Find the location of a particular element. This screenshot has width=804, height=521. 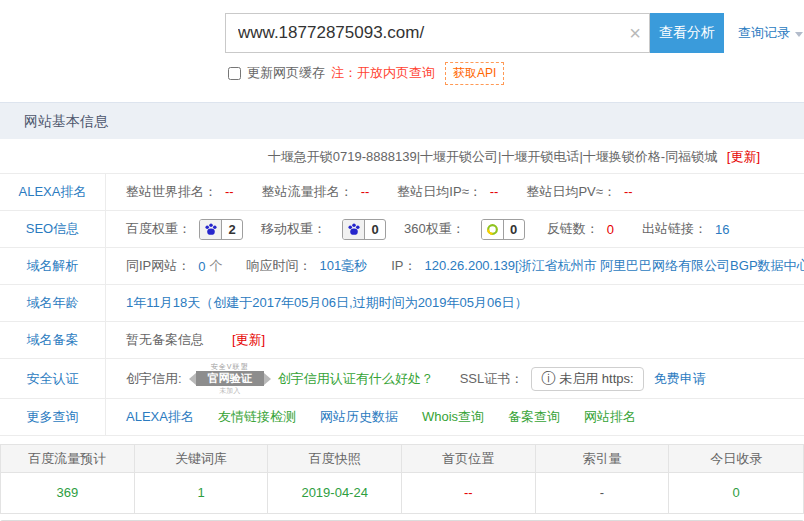

alexa-traffic-rank: 整站流量排名：-- is located at coordinates (316, 192).